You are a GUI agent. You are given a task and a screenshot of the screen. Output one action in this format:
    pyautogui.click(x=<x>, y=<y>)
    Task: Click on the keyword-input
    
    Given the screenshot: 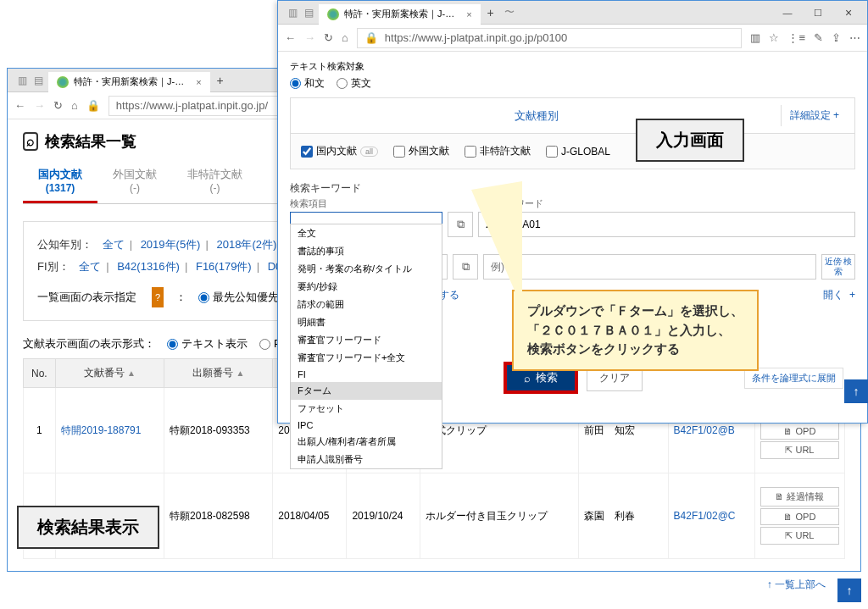 What is the action you would take?
    pyautogui.click(x=666, y=224)
    